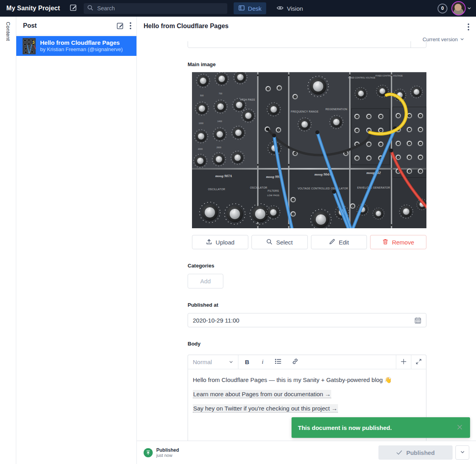 Image resolution: width=476 pixels, height=464 pixels. Describe the element at coordinates (463, 453) in the screenshot. I see `publish-menu-button` at that location.